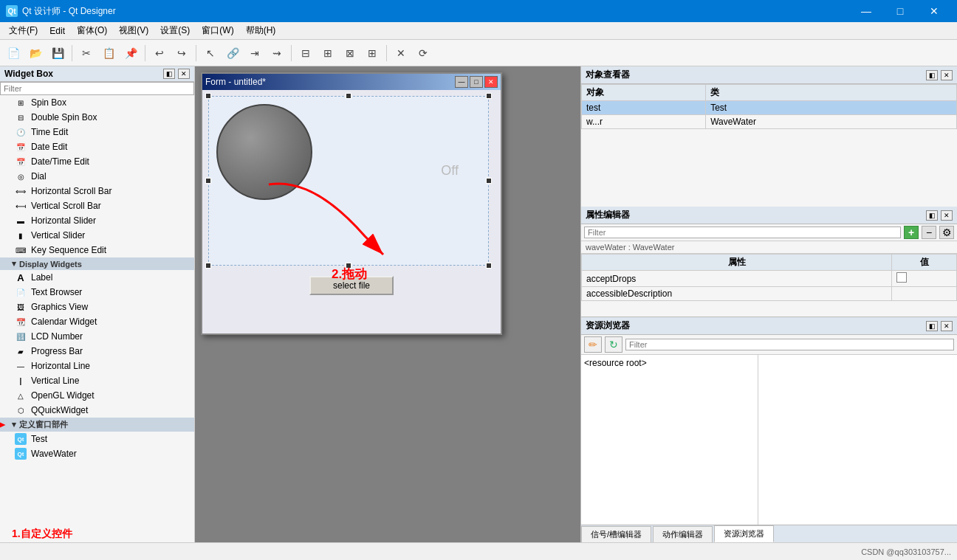  I want to click on list-item: ⊞ Spin Box, so click(97, 103).